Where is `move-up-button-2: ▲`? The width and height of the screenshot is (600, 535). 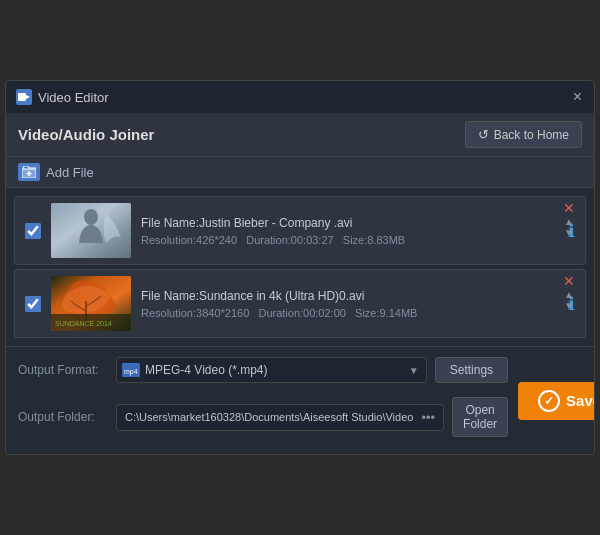
move-up-button-2: ▲ is located at coordinates (569, 295).